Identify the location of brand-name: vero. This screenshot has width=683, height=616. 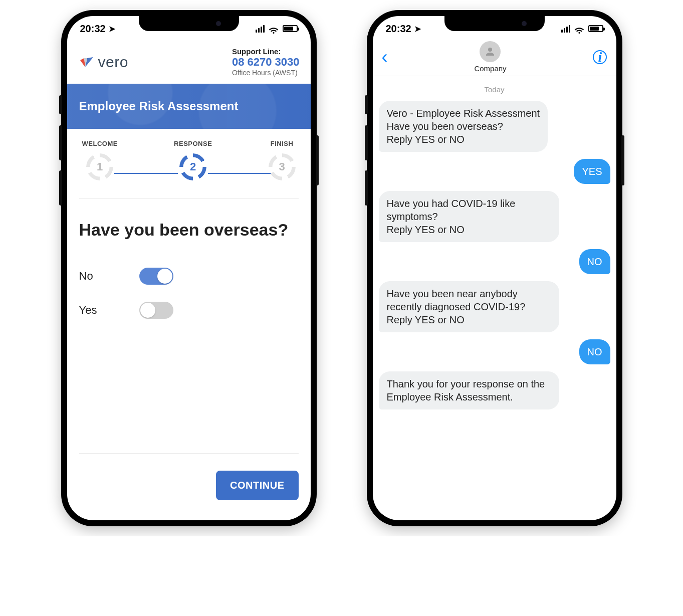
(113, 62).